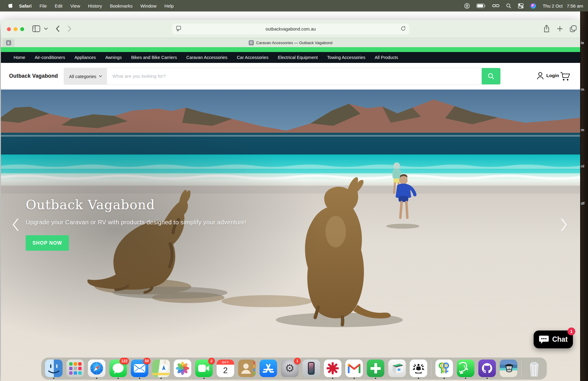 This screenshot has height=381, width=588. I want to click on accessibility-icon, so click(467, 6).